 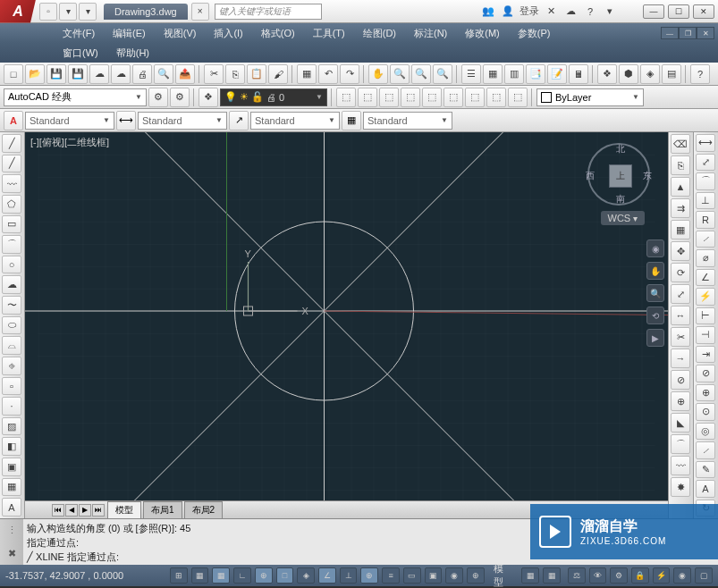 What do you see at coordinates (306, 575) in the screenshot?
I see `3dosnap-icon: ◈` at bounding box center [306, 575].